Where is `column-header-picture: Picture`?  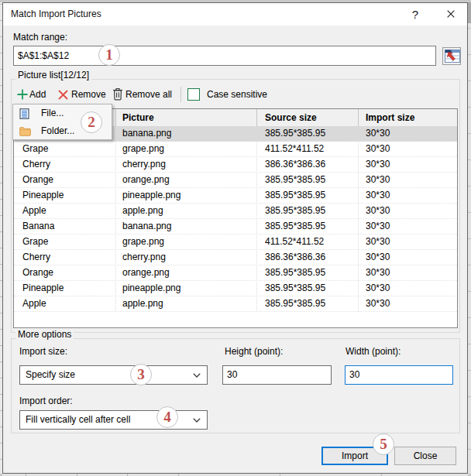 column-header-picture: Picture is located at coordinates (189, 118).